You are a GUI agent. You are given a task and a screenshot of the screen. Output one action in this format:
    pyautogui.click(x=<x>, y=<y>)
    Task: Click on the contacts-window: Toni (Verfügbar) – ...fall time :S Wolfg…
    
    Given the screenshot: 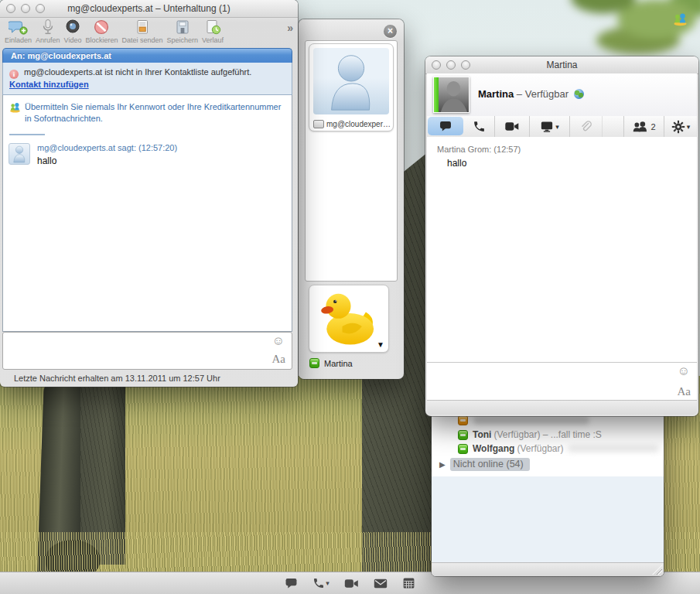 What is the action you would take?
    pyautogui.click(x=548, y=489)
    